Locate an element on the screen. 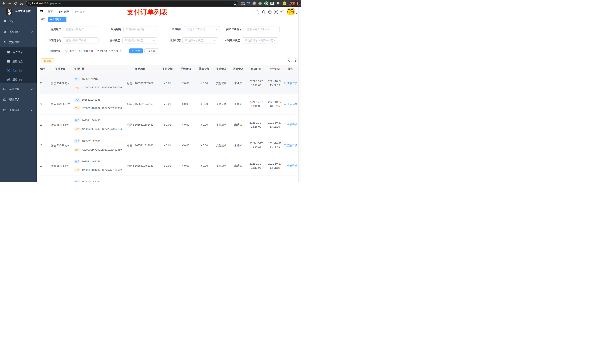 This screenshot has width=602, height=364. svg-text: y is located at coordinates (266, 3).